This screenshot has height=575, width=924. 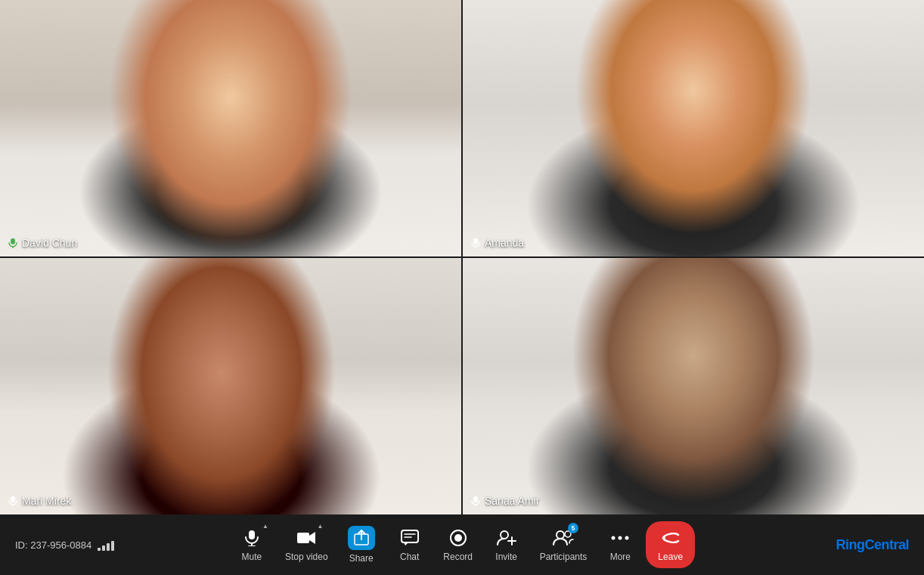 I want to click on mute-label: Mute, so click(x=253, y=557).